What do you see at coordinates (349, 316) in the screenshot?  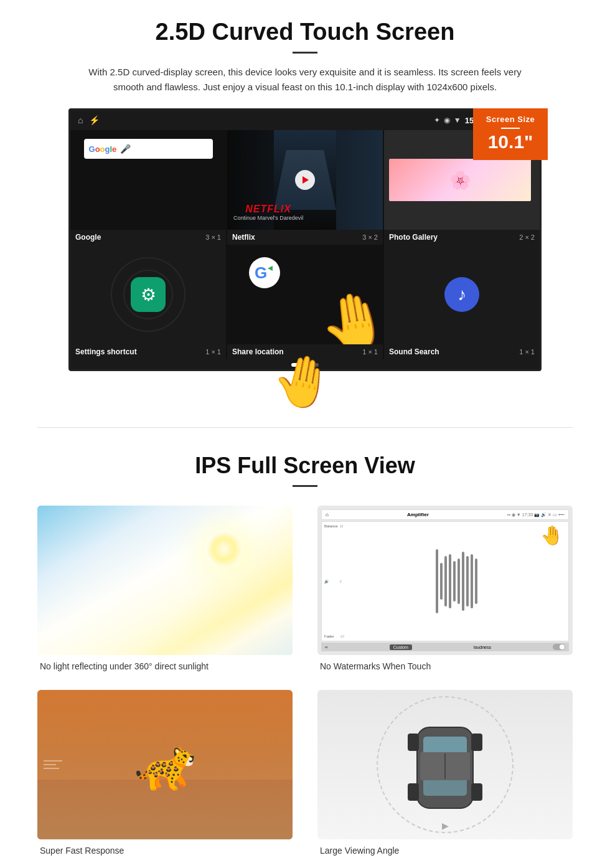 I see `hand-pointing-icon: 🤚` at bounding box center [349, 316].